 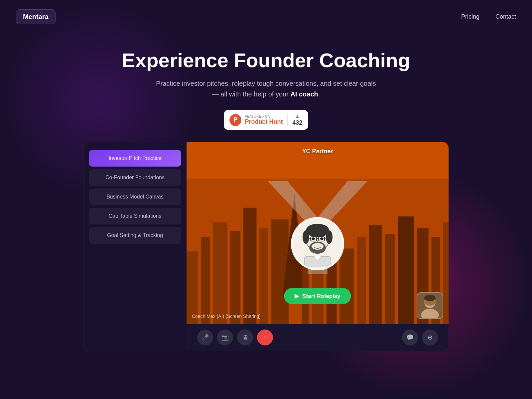 What do you see at coordinates (321, 296) in the screenshot?
I see `start-roleplay-label: Start Roleplay` at bounding box center [321, 296].